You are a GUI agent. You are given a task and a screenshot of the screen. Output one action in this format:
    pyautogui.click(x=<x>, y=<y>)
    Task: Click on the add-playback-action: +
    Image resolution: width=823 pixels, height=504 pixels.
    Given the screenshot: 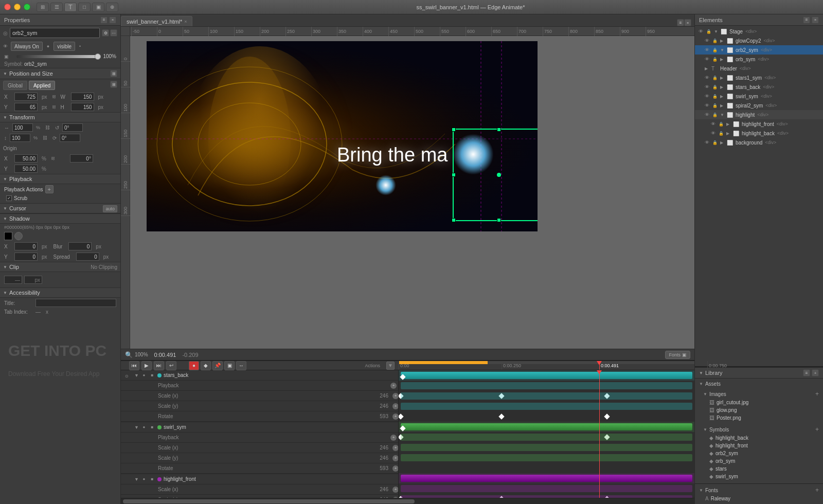 What is the action you would take?
    pyautogui.click(x=49, y=189)
    